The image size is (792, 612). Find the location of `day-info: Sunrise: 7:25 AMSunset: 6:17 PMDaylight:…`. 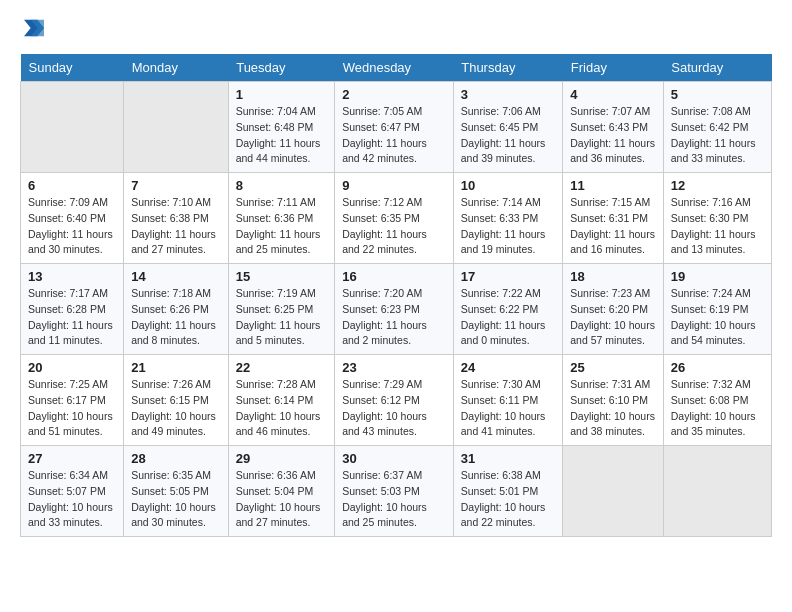

day-info: Sunrise: 7:25 AMSunset: 6:17 PMDaylight:… is located at coordinates (70, 408).